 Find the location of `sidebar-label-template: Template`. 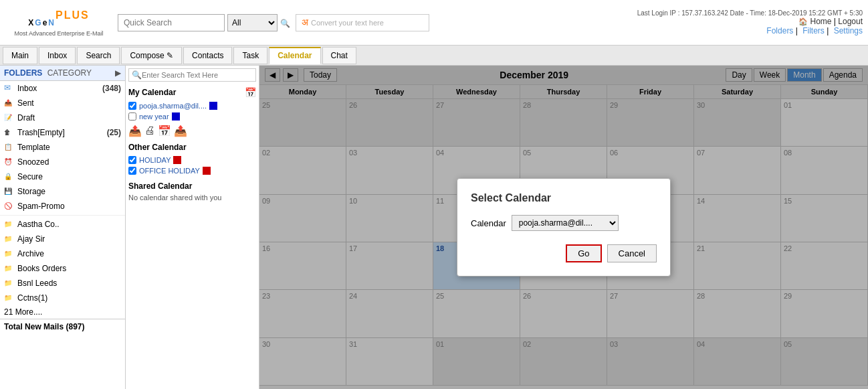

sidebar-label-template: Template is located at coordinates (70, 147).